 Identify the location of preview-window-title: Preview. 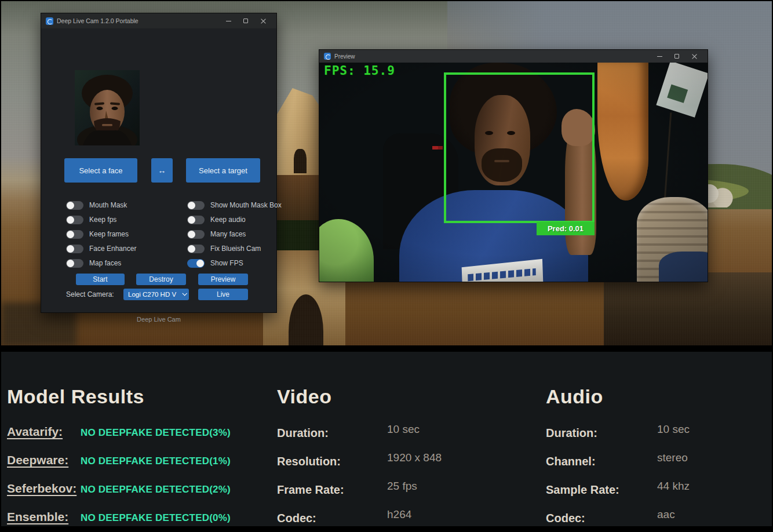
(345, 57).